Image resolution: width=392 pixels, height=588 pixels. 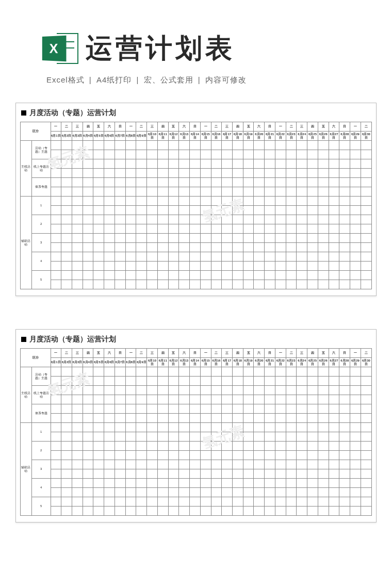 What do you see at coordinates (41, 377) in the screenshot?
I see `row-label: 活动（专题）主题` at bounding box center [41, 377].